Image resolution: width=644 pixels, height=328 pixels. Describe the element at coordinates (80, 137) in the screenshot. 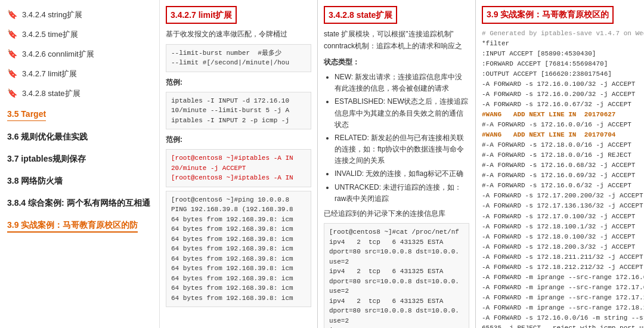

I see `nav-item-item-36: 3.6 规则优化最佳实践` at that location.